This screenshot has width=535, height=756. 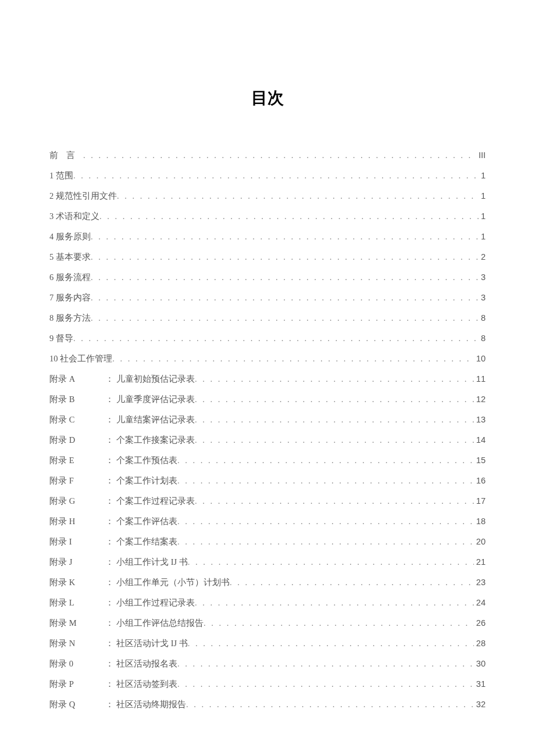 What do you see at coordinates (152, 644) in the screenshot?
I see `toc-appendix-title: 社区活动计戈 IJ 书` at bounding box center [152, 644].